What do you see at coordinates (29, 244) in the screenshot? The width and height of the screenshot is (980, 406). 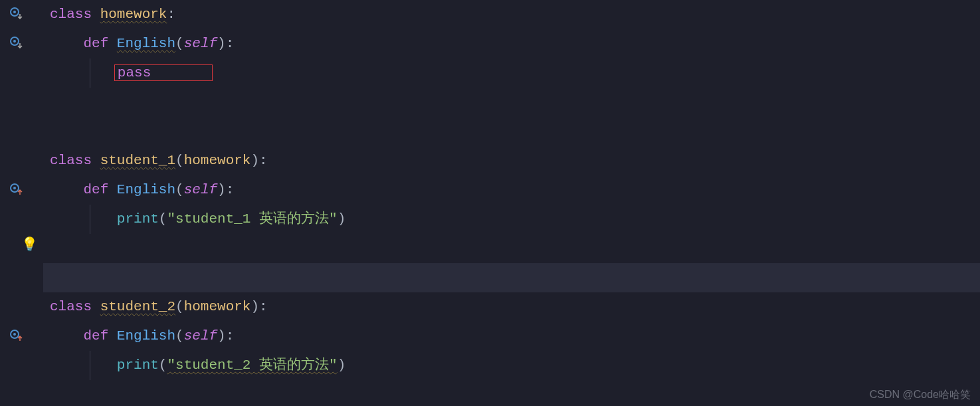 I see `lightbulb-icon: 💡` at bounding box center [29, 244].